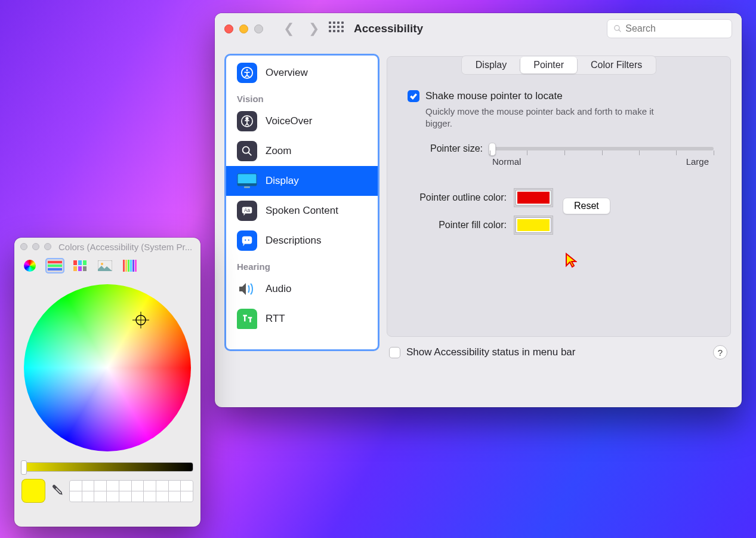  I want to click on sidebar: Overview Vision VoiceOver Zoom, so click(302, 202).